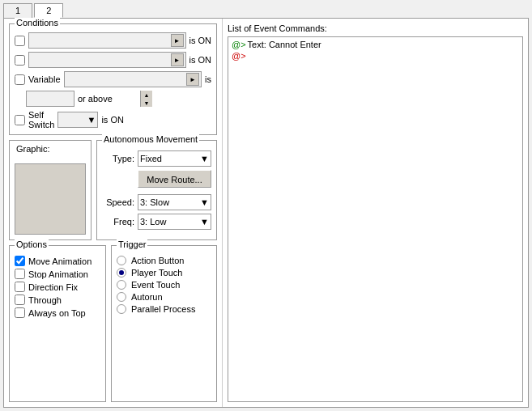  Describe the element at coordinates (376, 44) in the screenshot. I see `command-item-text: @> Text: Cannot Enter` at that location.